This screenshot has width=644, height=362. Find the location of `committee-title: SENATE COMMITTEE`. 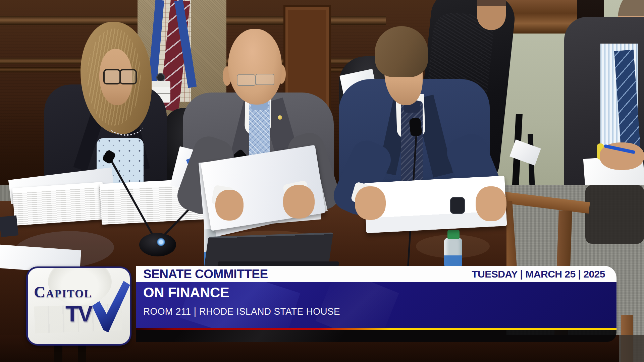

committee-title: SENATE COMMITTEE is located at coordinates (206, 274).